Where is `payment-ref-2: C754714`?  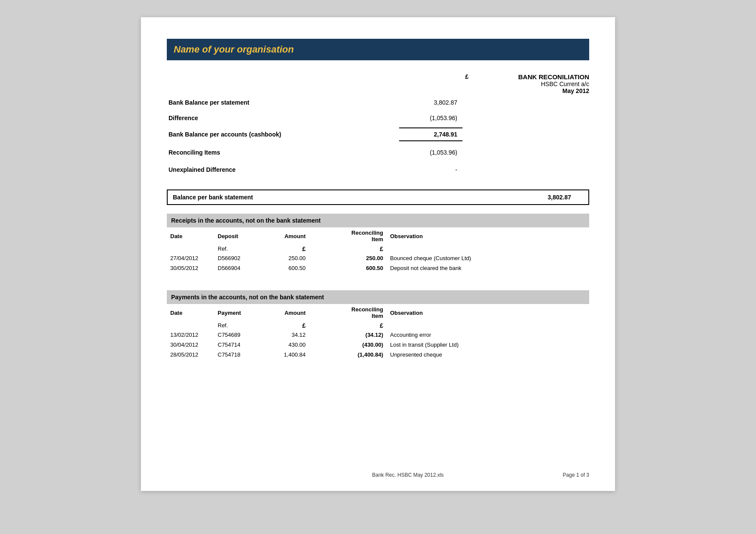 payment-ref-2: C754714 is located at coordinates (236, 345).